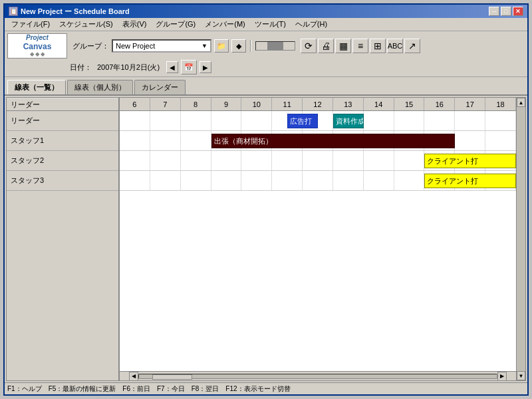  What do you see at coordinates (160, 87) in the screenshot?
I see `tab-calendar-view: カレンダー` at bounding box center [160, 87].